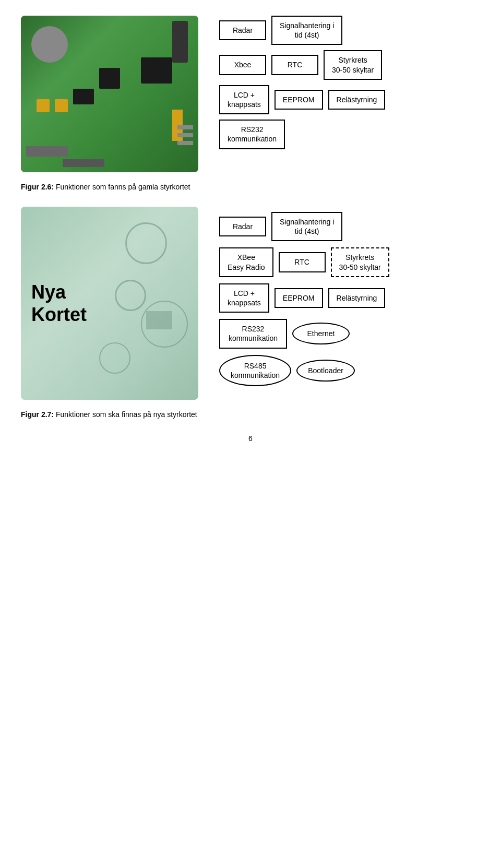 The image size is (501, 868). Describe the element at coordinates (350, 298) in the screenshot. I see `diagram2-row-3: LCD +knappsats EEPROM Relästyrning` at that location.